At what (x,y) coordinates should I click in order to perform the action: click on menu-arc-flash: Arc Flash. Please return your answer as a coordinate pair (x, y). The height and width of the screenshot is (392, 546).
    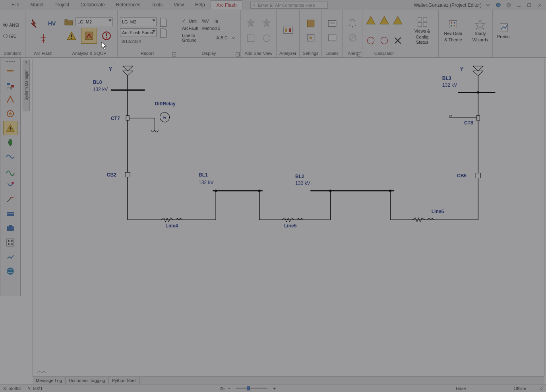
    Looking at the image, I should click on (227, 5).